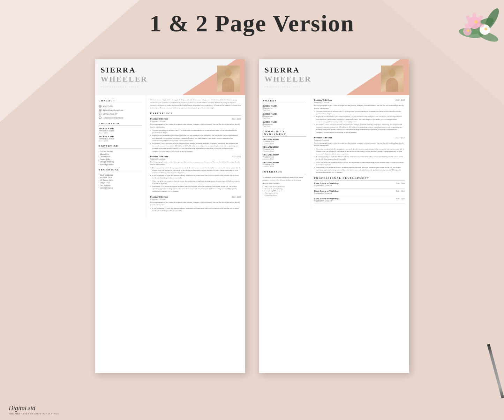 Image resolution: width=504 pixels, height=420 pixels. I want to click on resume1-left-column: CONTACT ☏ 555-555-555 ✉ digitalstd.etsy@…, so click(121, 157).